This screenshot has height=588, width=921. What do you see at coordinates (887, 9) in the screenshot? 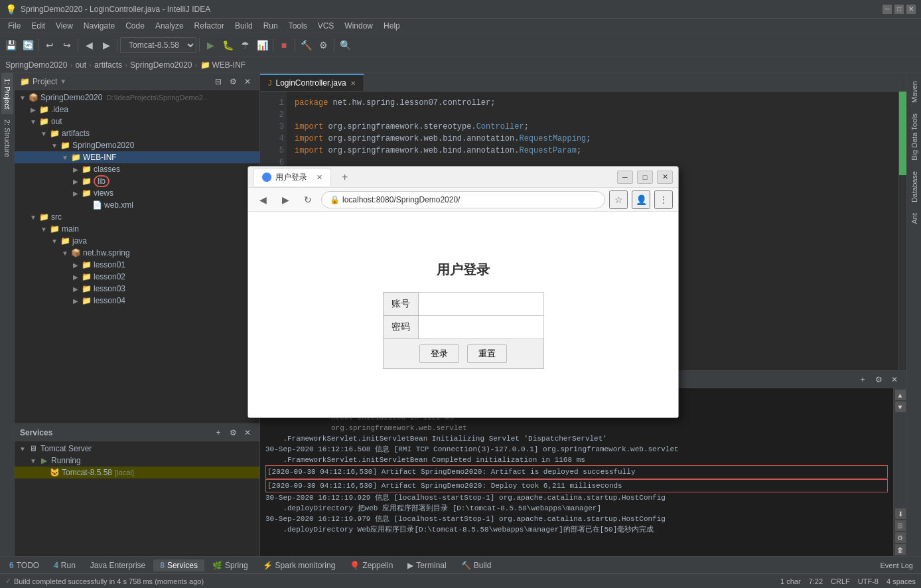
I see `minimize-button: ─` at bounding box center [887, 9].